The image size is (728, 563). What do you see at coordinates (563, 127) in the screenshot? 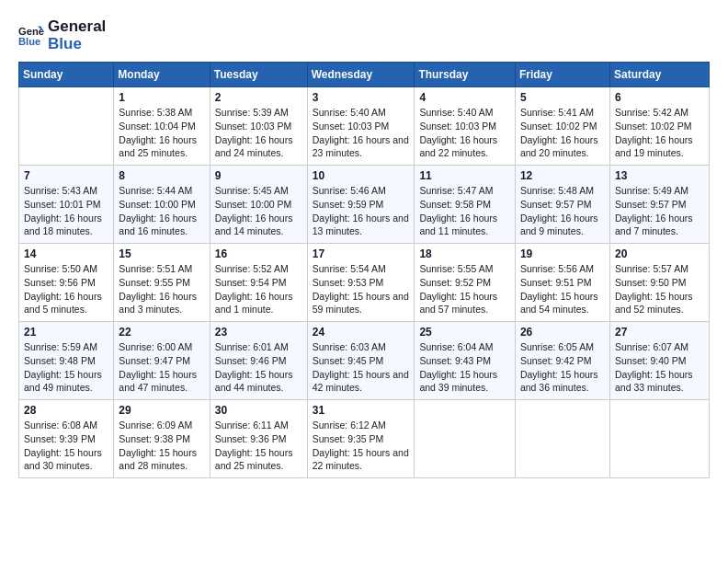
I see `calendar-cell: 5Sunrise: 5:41 AMSunset: 10:02 PMDayligh…` at bounding box center [563, 127].